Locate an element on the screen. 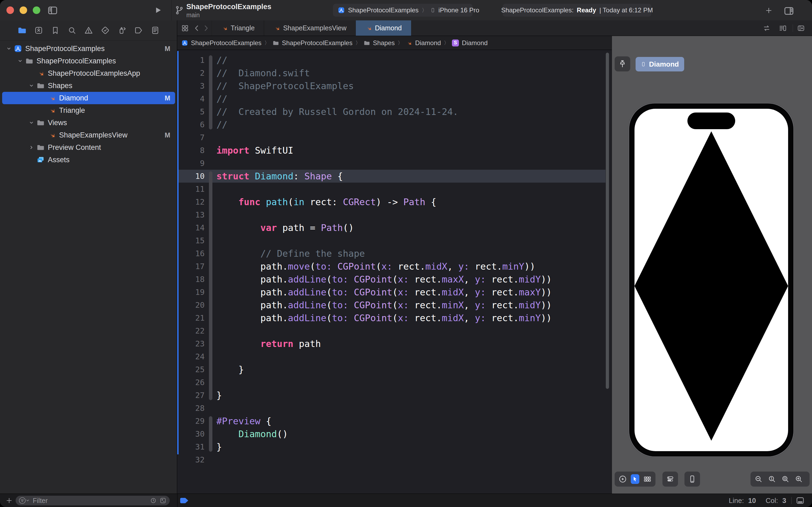 The image size is (812, 507). line-number: 2 is located at coordinates (191, 73).